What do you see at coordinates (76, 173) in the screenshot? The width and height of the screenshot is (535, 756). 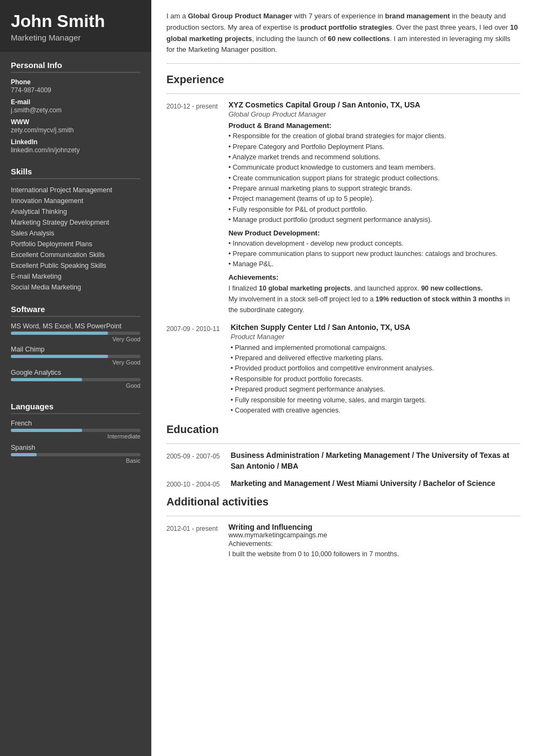 I see `skills-title: Skills` at bounding box center [76, 173].